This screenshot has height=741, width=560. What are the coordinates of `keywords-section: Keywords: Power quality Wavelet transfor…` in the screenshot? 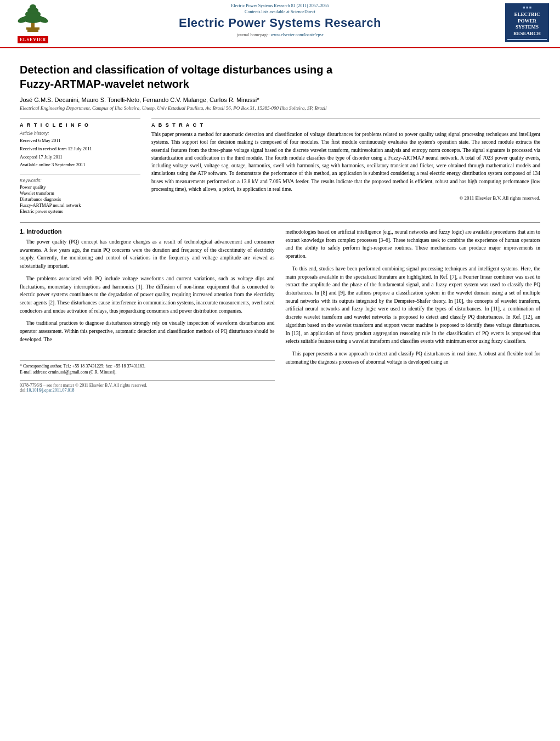 It's located at (80, 194).